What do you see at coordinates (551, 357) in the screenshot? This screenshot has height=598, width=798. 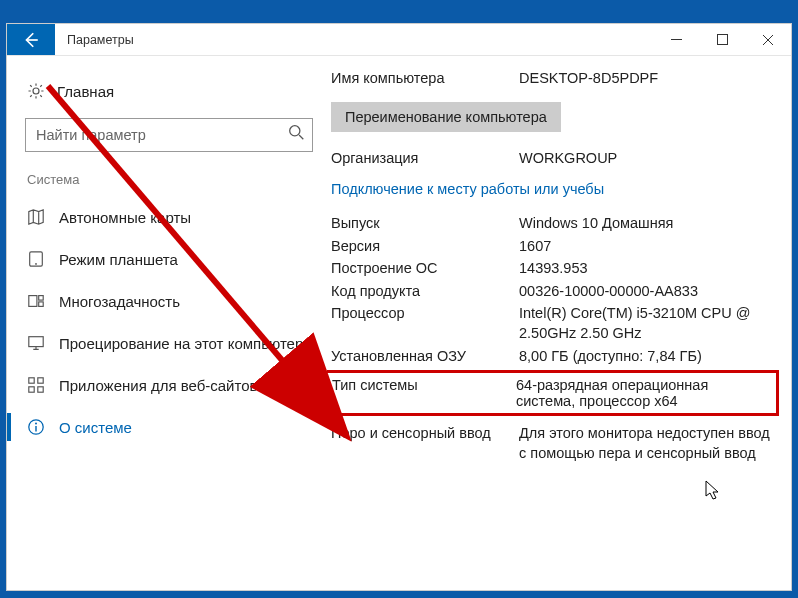 I see `ram-row: Установленная ОЗУ 8,00 ГБ (доступно: 7,8…` at bounding box center [551, 357].